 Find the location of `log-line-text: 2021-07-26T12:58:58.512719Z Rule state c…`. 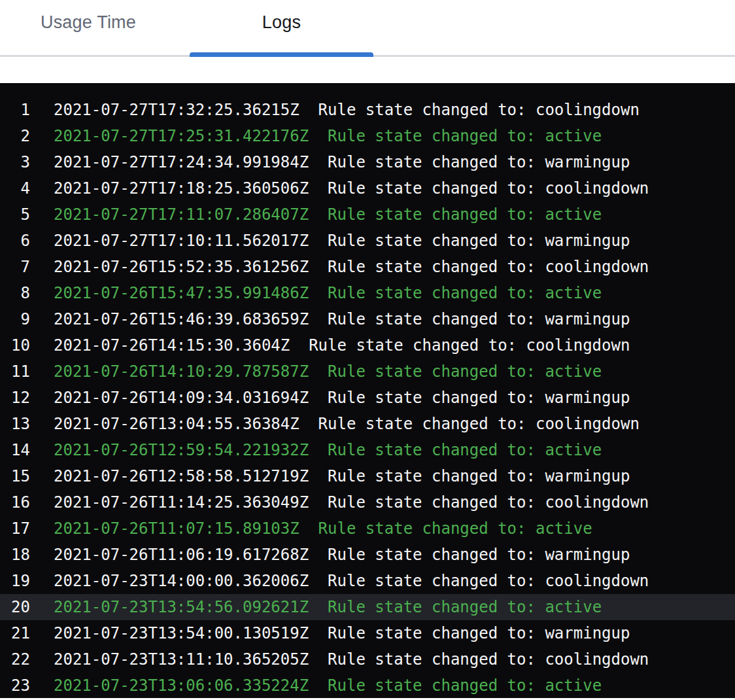

log-line-text: 2021-07-26T12:58:58.512719Z Rule state c… is located at coordinates (341, 476).